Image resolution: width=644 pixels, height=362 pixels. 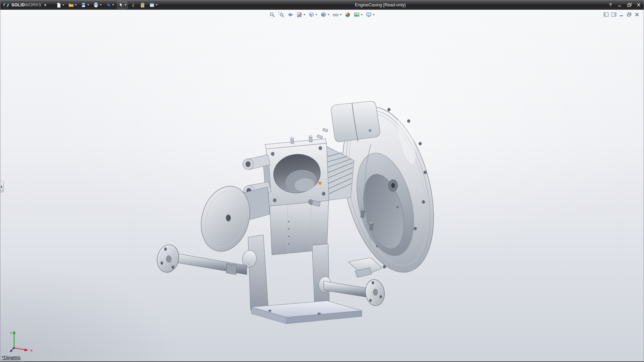 What do you see at coordinates (606, 15) in the screenshot?
I see `pane-left-icon` at bounding box center [606, 15].